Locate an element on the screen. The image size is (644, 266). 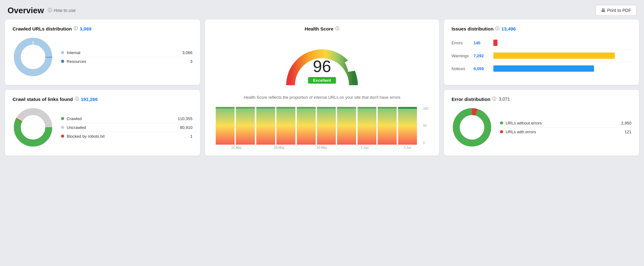
crawl-status-legend: Crawled 110,355 Uncrawled 80,910 Blocked… is located at coordinates (127, 128).